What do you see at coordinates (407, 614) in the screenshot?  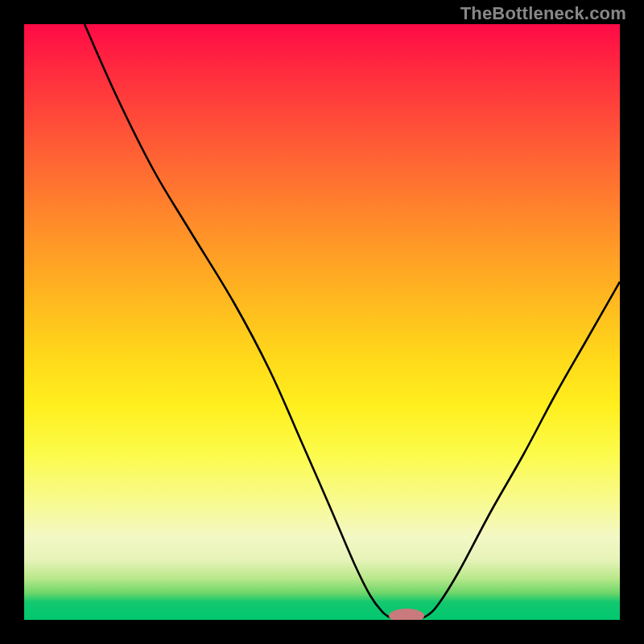 I see `bottleneck-marker` at bounding box center [407, 614].